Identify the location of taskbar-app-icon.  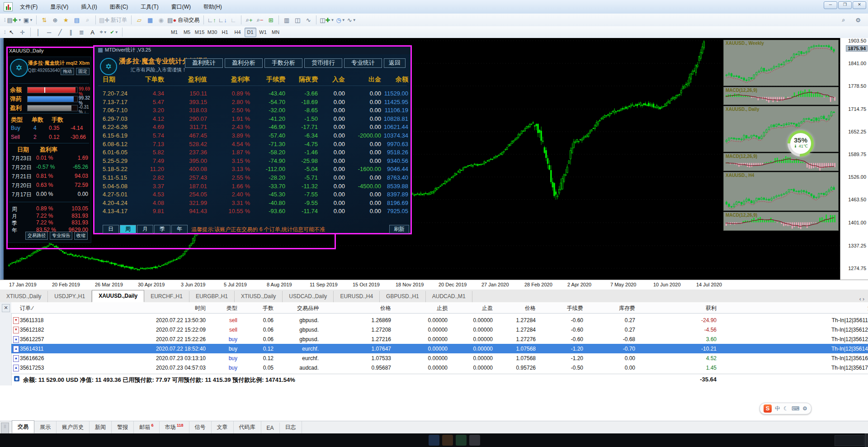
(448, 440).